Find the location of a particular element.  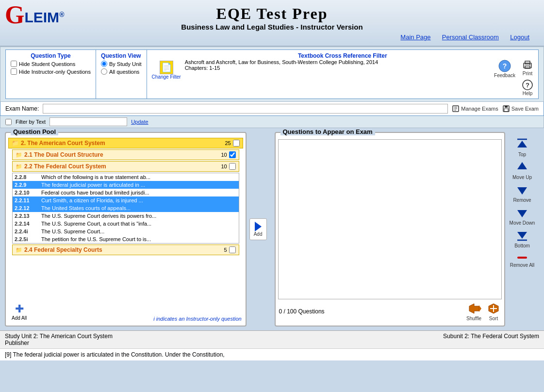

logo-g: G is located at coordinates (15, 15).